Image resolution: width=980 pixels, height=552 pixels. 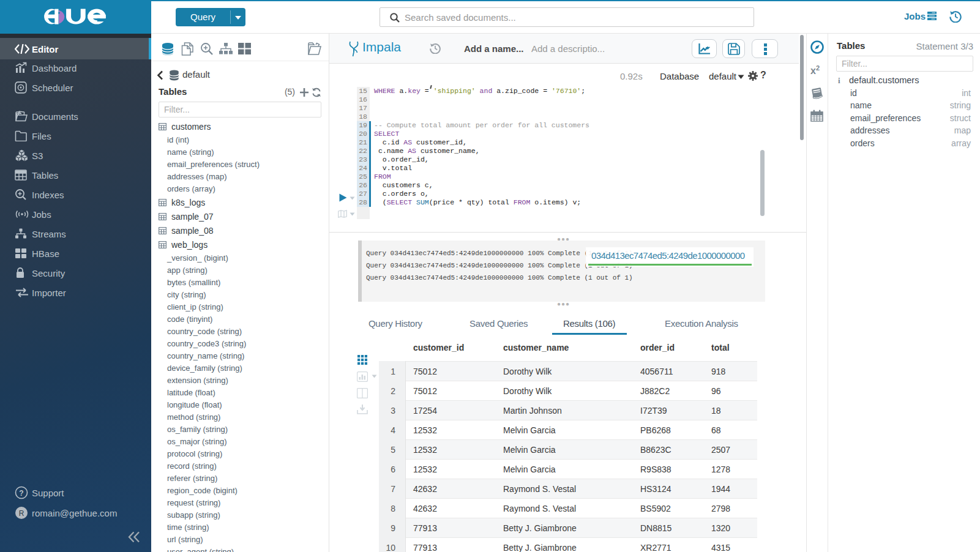 I want to click on svg-text: R, so click(x=22, y=513).